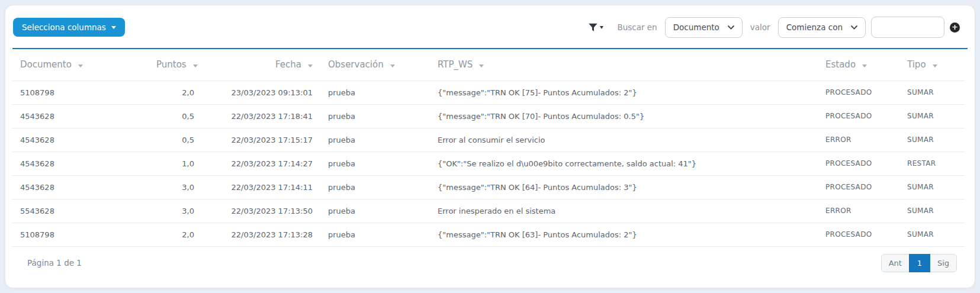 This screenshot has height=293, width=980. I want to click on column-header-estado: Estado, so click(859, 65).